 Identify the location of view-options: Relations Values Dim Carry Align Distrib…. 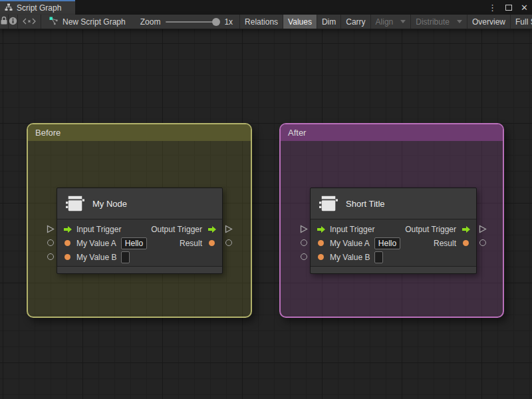
(386, 21).